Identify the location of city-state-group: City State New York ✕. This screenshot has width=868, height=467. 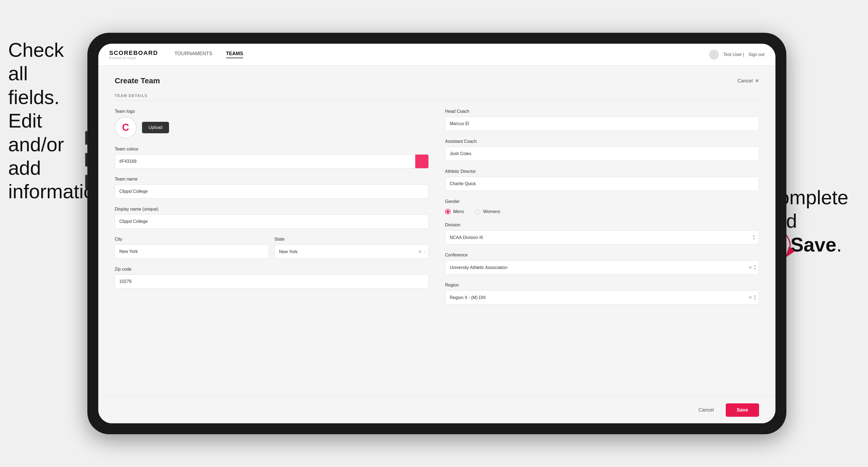
(272, 248).